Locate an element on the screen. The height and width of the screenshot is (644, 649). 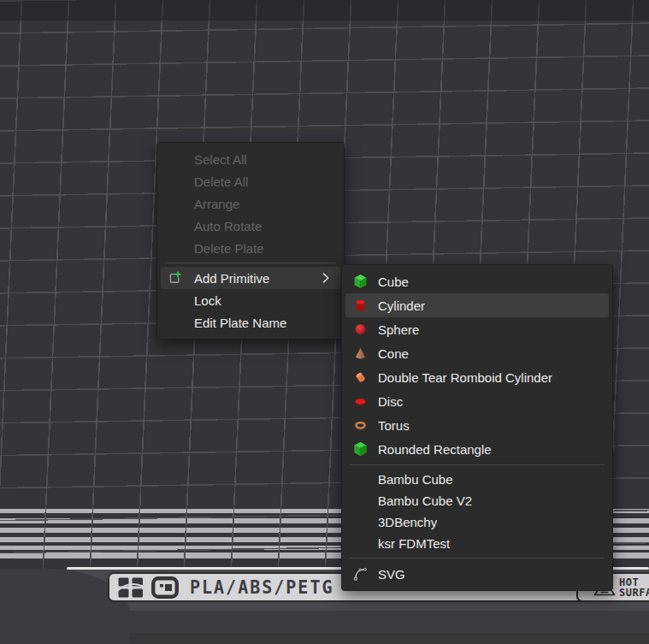
menu-item-label: SVG is located at coordinates (392, 575).